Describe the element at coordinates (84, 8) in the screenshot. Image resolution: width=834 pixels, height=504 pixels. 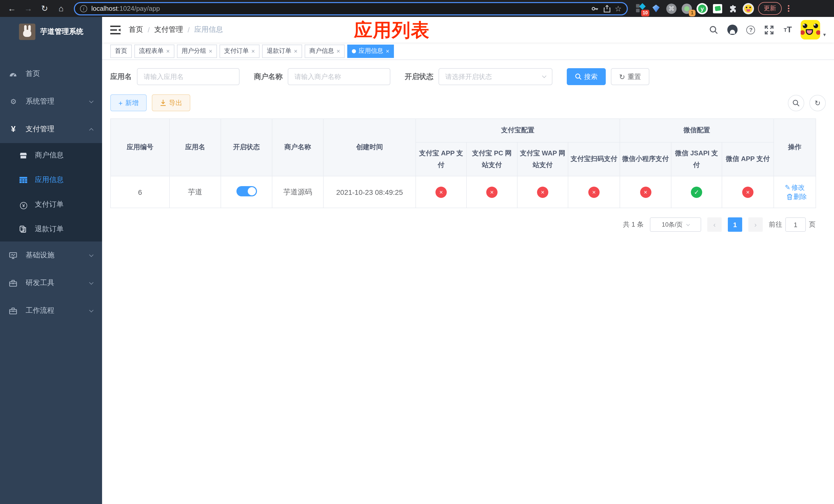
I see `site-info-icon: i` at that location.